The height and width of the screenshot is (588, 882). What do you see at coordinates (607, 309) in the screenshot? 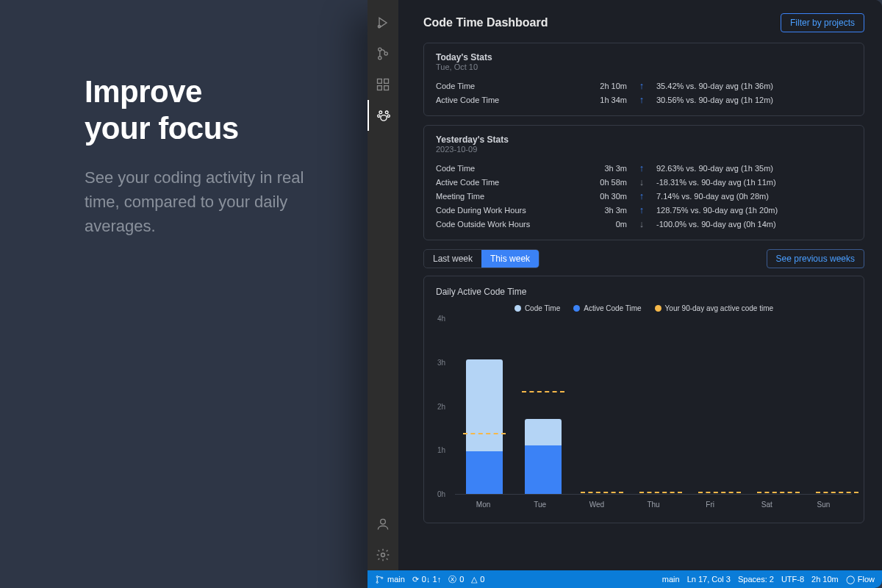
I see `legend-active-code-time: Active Code Time` at bounding box center [607, 309].